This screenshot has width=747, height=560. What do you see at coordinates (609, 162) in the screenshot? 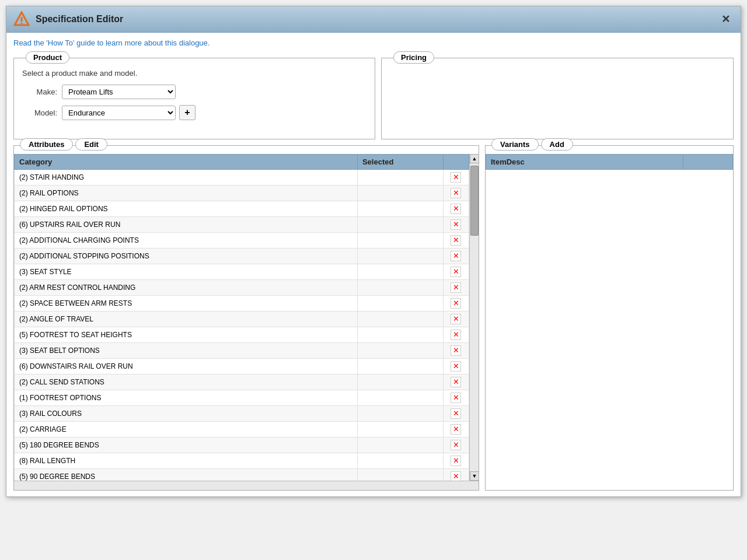
I see `variants-table: ItemDesc` at bounding box center [609, 162].